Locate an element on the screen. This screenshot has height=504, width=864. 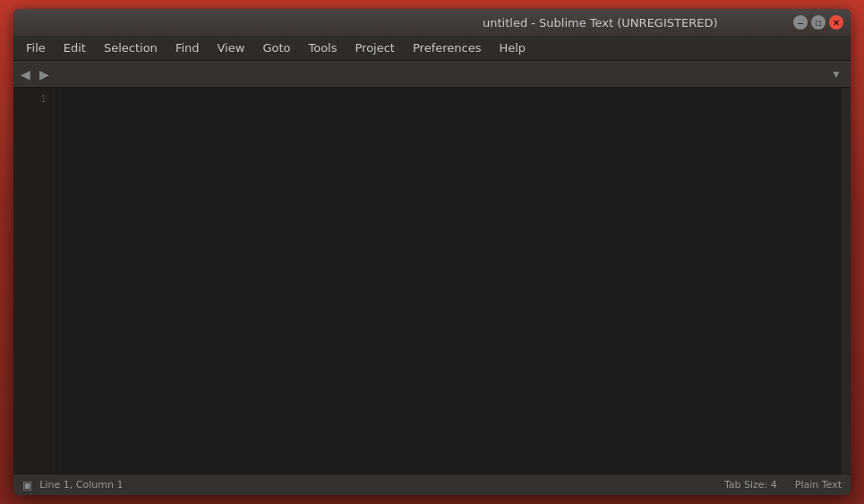
statusbar-syntax: Plain Text is located at coordinates (818, 485).